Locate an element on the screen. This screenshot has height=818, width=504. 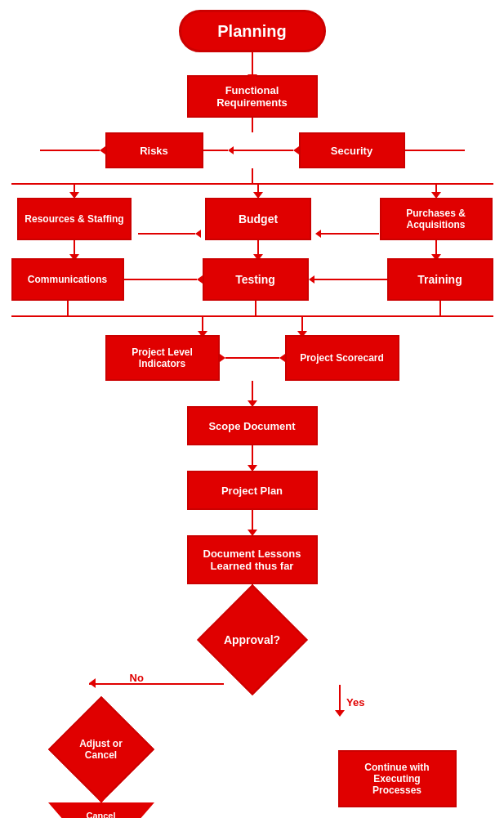
adjust-cancel-diamond: Adjust orCancel is located at coordinates (101, 749).